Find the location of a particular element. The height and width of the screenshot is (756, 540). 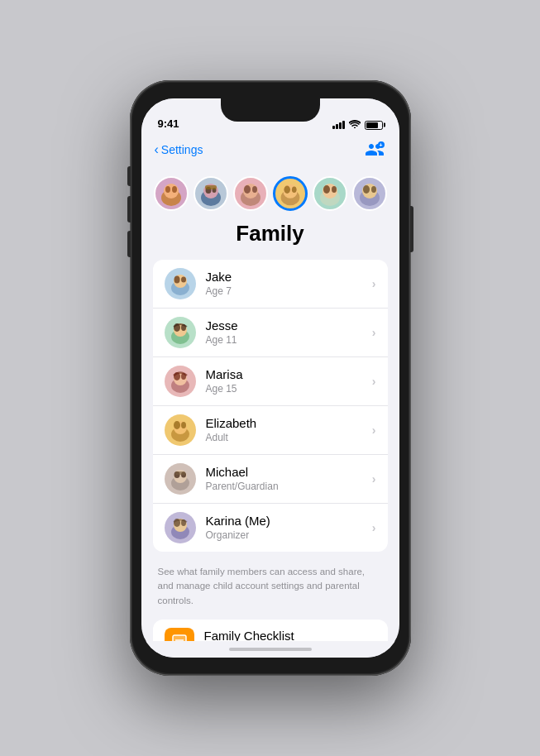

jesse-text: Jesse Age 11 is located at coordinates (289, 333).